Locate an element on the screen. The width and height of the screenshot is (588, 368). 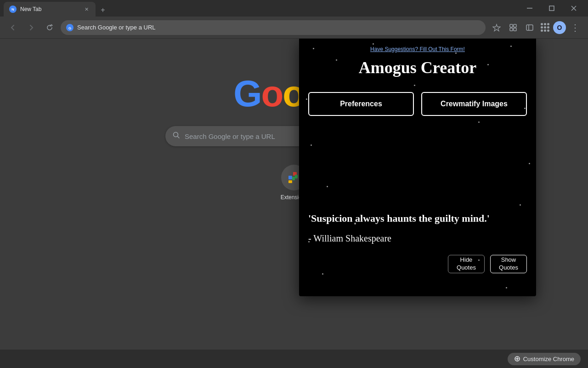
tab-strip: N New Tab ✕ + is located at coordinates (260, 8).